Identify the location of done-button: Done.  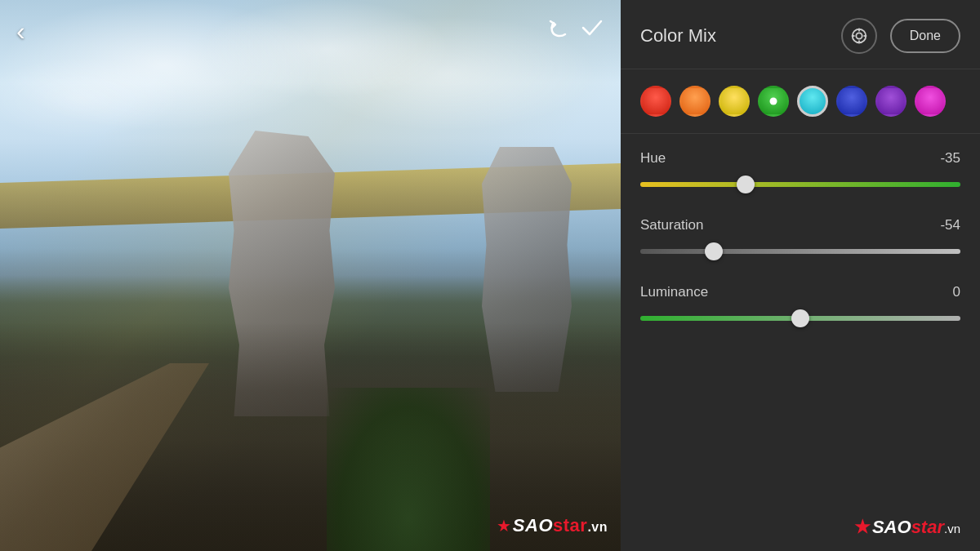
(925, 36).